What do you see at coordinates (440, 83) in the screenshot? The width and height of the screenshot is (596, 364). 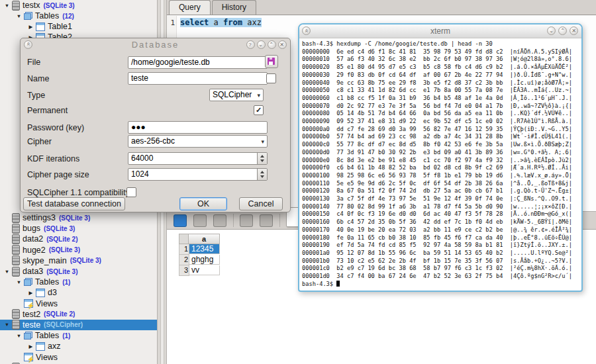 I see `hexdump-line: 00000040 9e cc 63 8b 75 ee 29 f8 3b e5 f…` at bounding box center [440, 83].